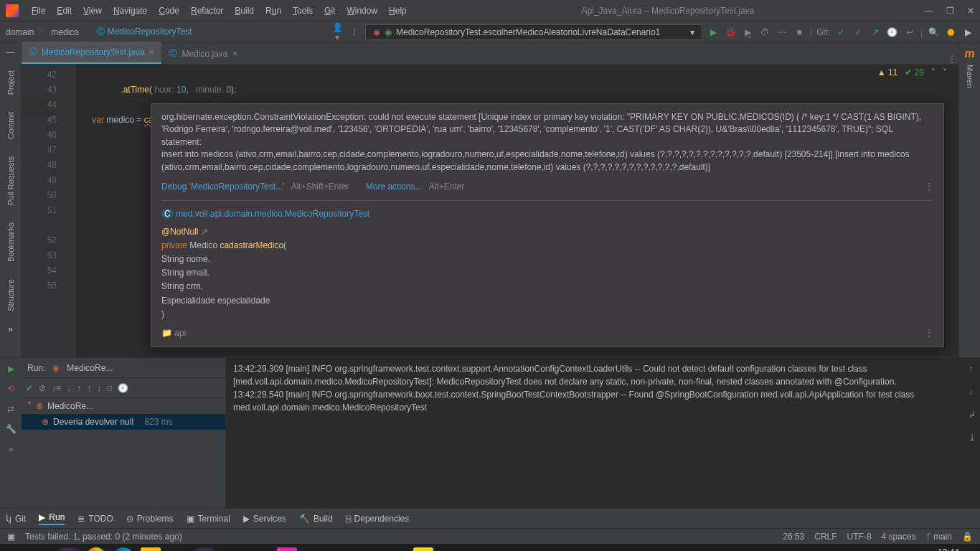  What do you see at coordinates (330, 11) in the screenshot?
I see `menu-git: Git` at bounding box center [330, 11].